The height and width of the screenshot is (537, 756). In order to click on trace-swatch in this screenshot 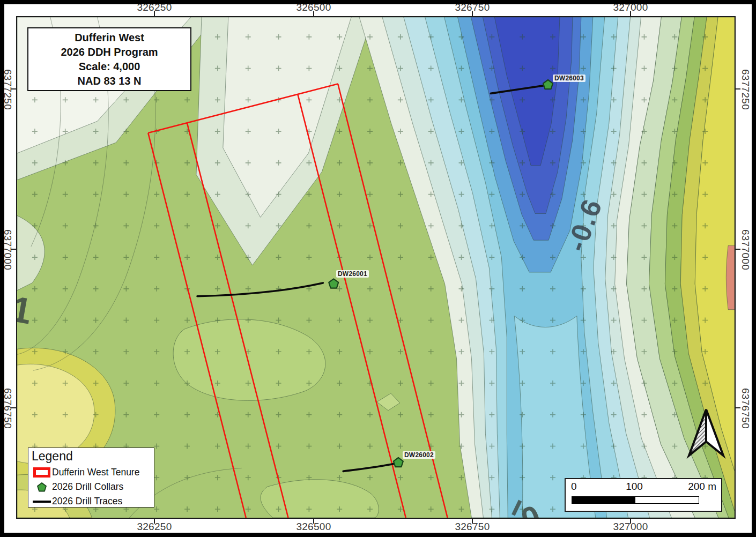, I will do `click(42, 502)`.